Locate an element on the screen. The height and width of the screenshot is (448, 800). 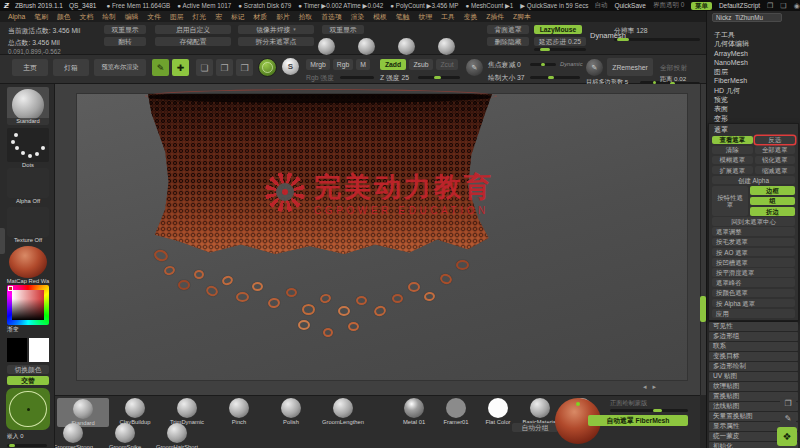
mrgb-button: Mrgb is located at coordinates (318, 64).